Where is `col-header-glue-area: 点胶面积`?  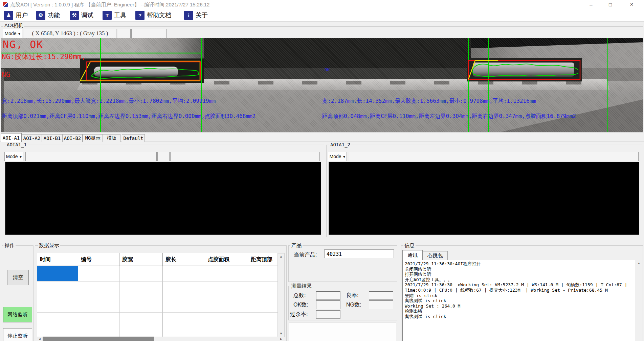
col-header-glue-area: 点胶面积 is located at coordinates (227, 260).